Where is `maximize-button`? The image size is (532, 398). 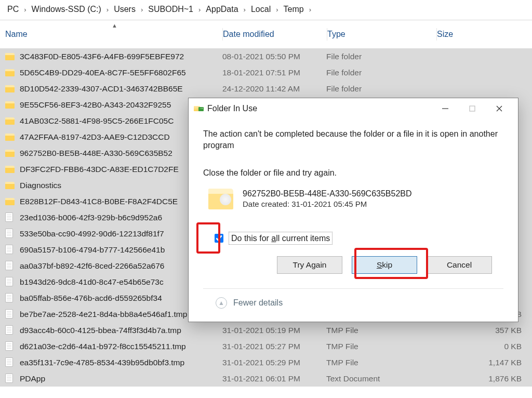 maximize-button is located at coordinates (472, 109).